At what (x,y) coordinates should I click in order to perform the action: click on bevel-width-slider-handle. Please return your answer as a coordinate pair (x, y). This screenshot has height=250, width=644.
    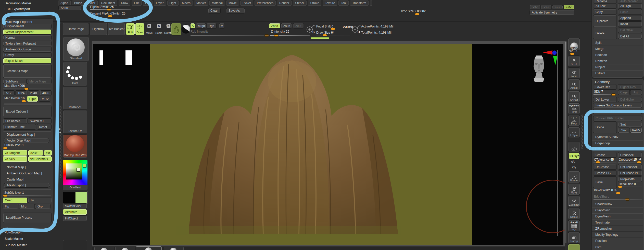
    Looking at the image, I should click on (618, 193).